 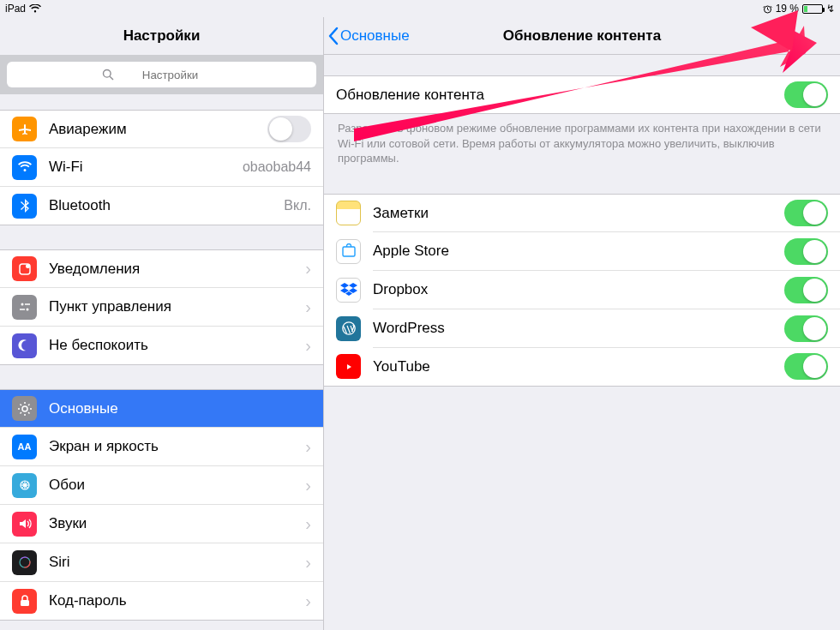 What do you see at coordinates (579, 328) in the screenshot?
I see `app-label: WordPress` at bounding box center [579, 328].